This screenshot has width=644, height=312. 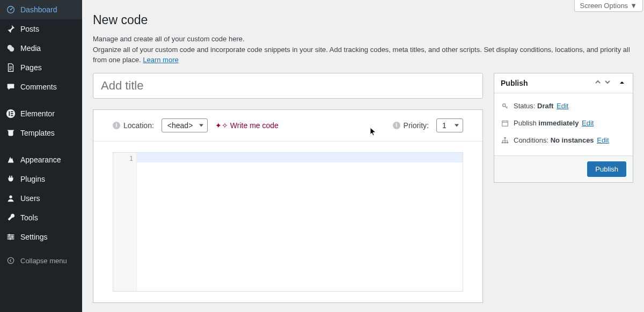 I want to click on settings-icon, so click(x=11, y=237).